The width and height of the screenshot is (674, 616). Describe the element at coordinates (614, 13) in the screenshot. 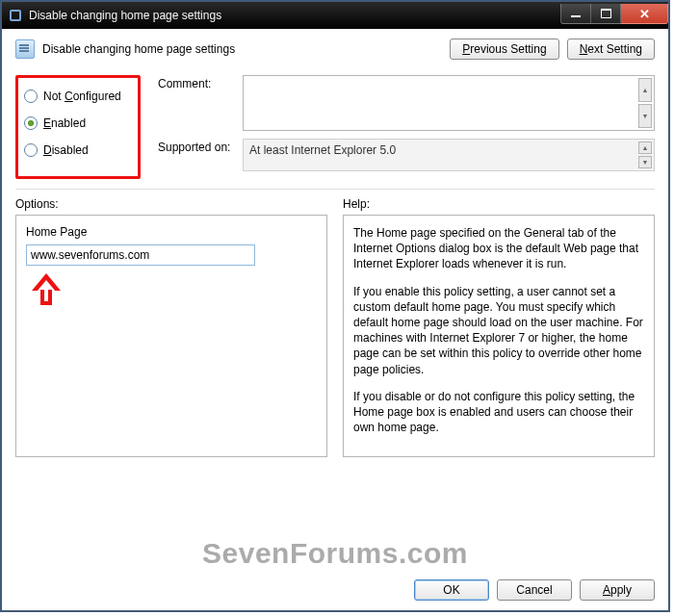

I see `window-controls: ✕` at that location.